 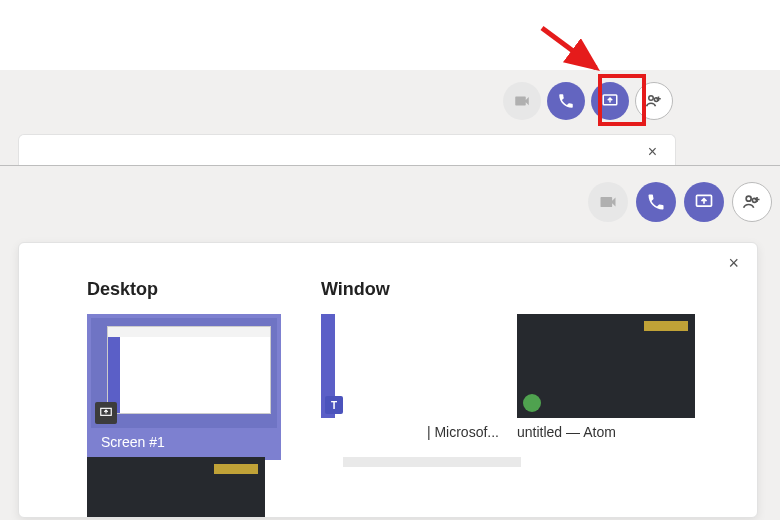 I want to click on top-white-area, so click(x=390, y=35).